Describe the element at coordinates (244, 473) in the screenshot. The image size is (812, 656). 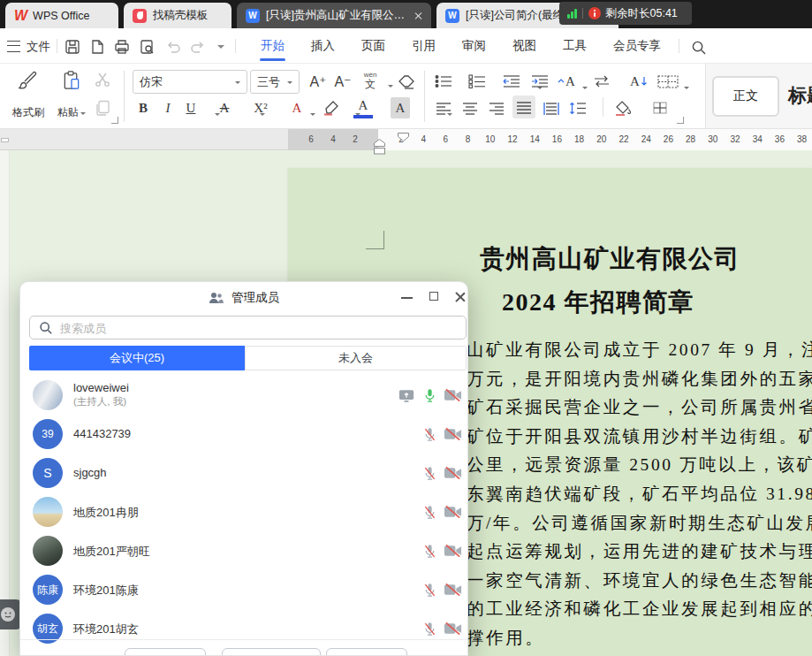
I see `member-row: Ssjgcgh` at that location.